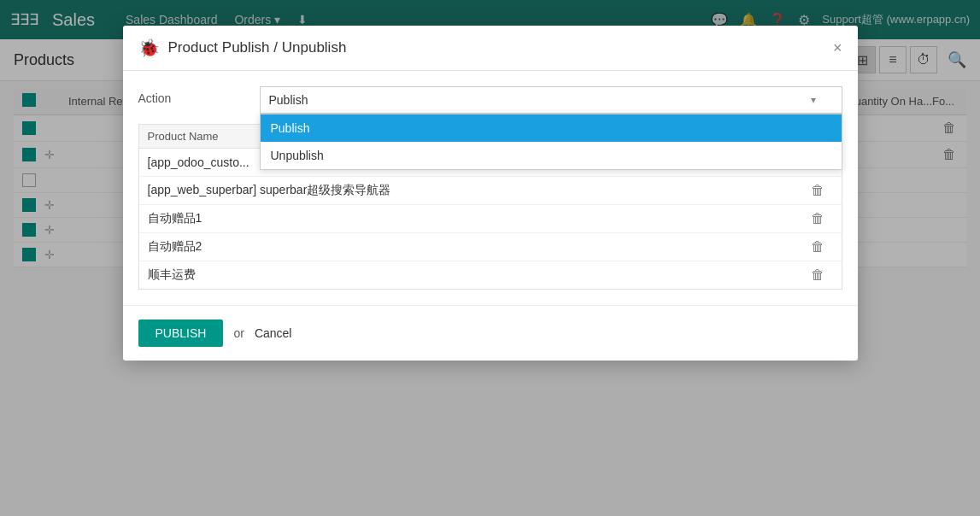 Image resolution: width=980 pixels, height=516 pixels. Describe the element at coordinates (818, 191) in the screenshot. I see `delete-icon-2: 🗑` at that location.